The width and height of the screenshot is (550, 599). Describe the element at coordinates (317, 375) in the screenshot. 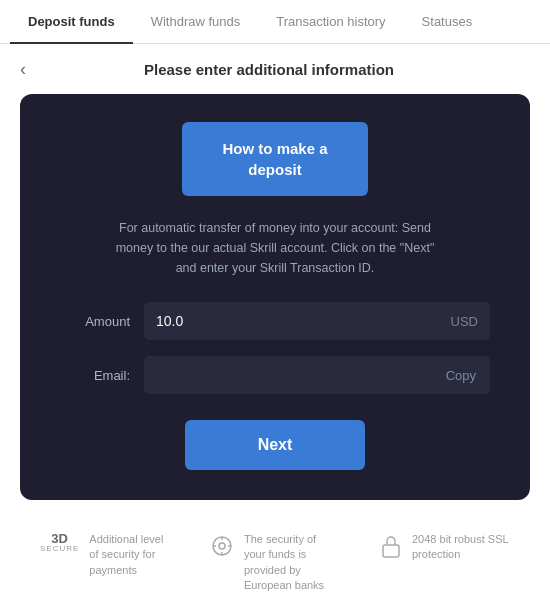

I see `email-input-wrap: Copy` at that location.